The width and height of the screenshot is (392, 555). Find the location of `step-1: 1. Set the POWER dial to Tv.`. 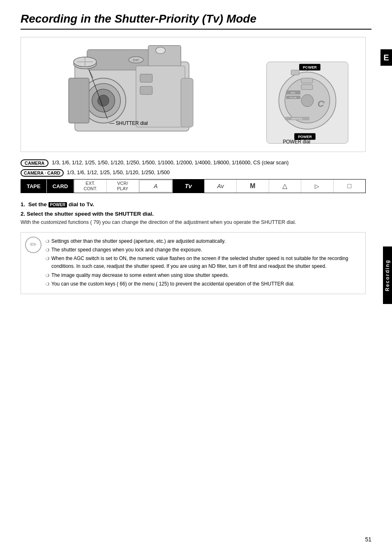

step-1: 1. Set the POWER dial to Tv. is located at coordinates (196, 205).